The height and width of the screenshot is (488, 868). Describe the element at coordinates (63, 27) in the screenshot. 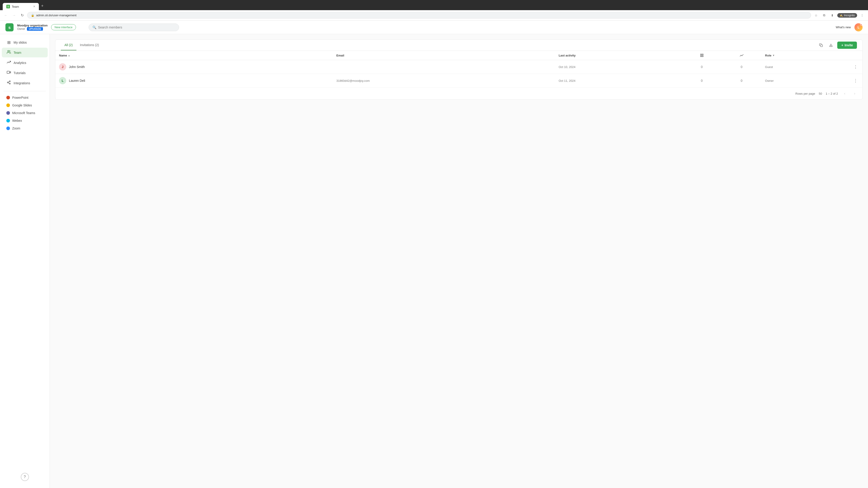

I see `new-interface-button: New interface` at that location.